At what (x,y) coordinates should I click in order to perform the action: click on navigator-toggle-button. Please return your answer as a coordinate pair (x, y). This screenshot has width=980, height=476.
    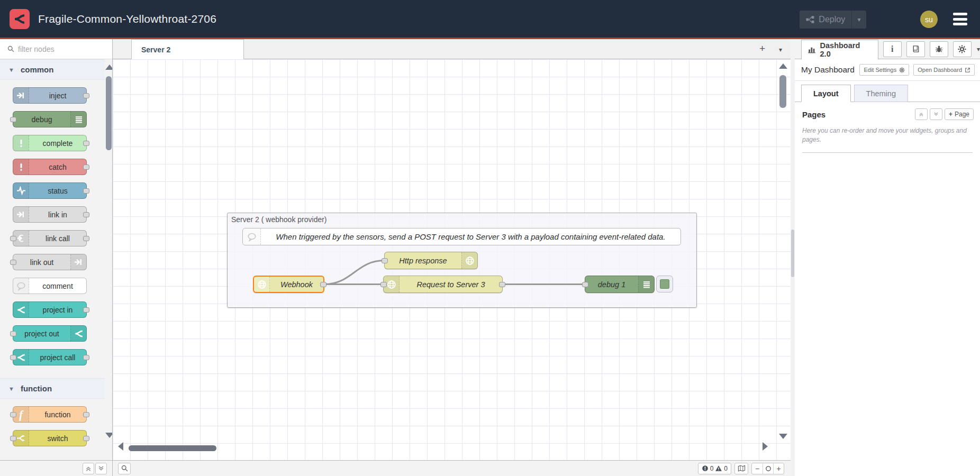
    Looking at the image, I should click on (741, 469).